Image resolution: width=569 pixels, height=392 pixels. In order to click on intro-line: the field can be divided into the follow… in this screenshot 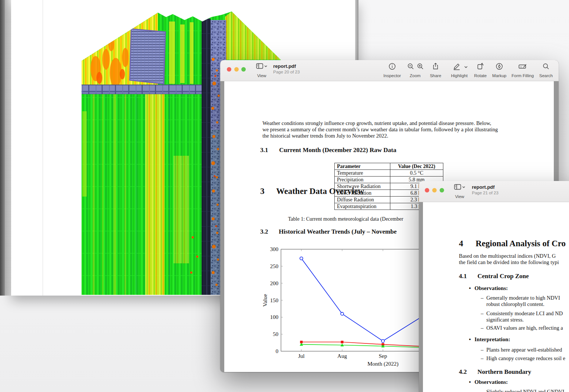, I will do `click(509, 263)`.